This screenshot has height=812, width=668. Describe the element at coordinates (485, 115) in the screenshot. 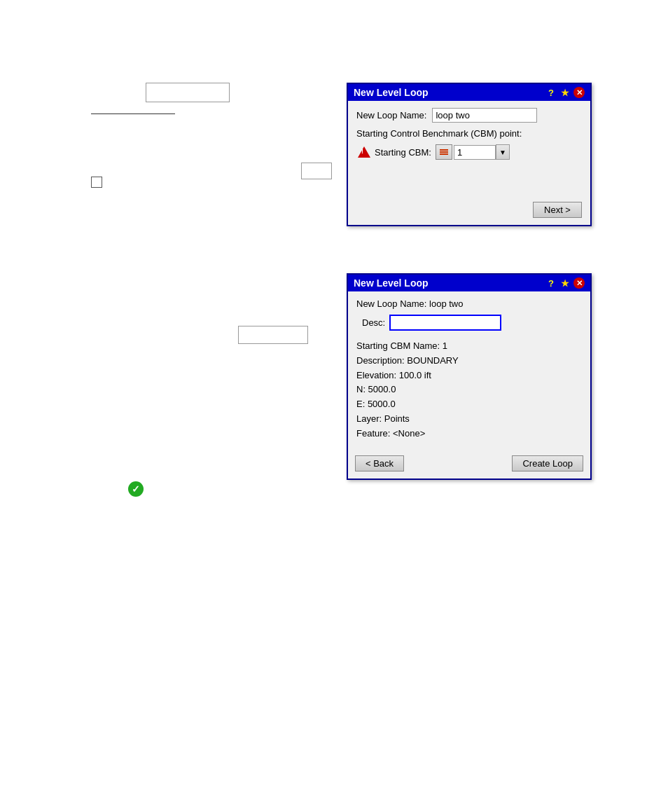

I see `new-loop-name-input` at that location.